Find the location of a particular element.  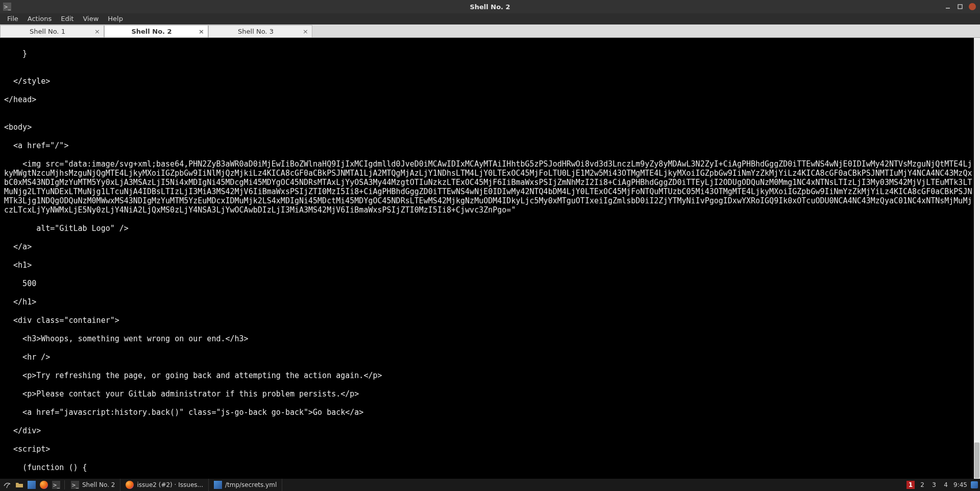

tab-strip: Shell No. 1 × Shell No. 2 × Shell No. 3 … is located at coordinates (490, 31).